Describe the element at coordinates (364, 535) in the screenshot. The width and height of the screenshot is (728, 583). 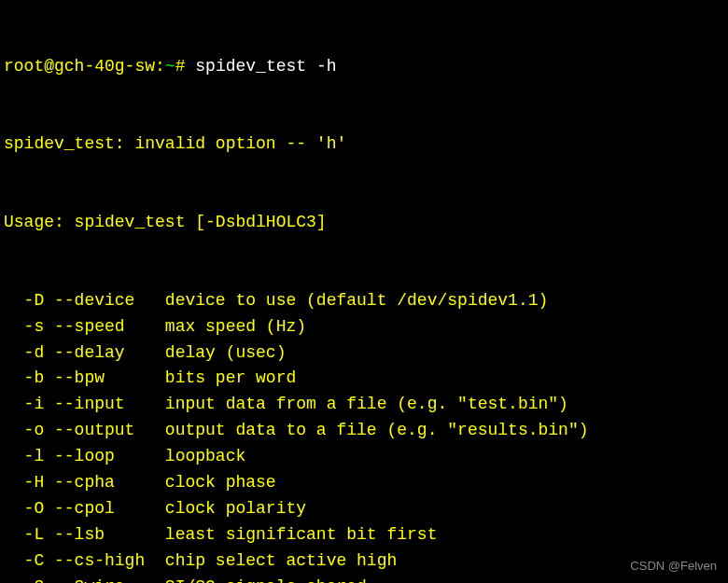
I see `option-line: -L --lsb least significant bit first` at that location.